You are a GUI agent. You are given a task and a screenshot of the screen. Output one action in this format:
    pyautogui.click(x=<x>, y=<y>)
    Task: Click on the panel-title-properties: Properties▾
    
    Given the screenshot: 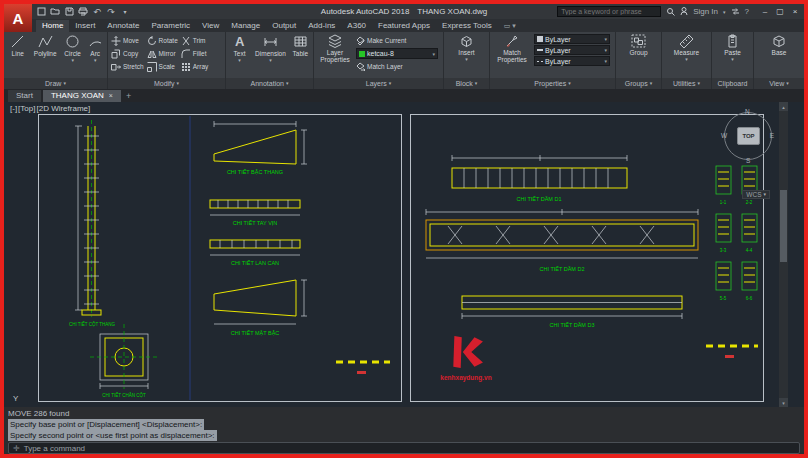 What is the action you would take?
    pyautogui.click(x=552, y=84)
    